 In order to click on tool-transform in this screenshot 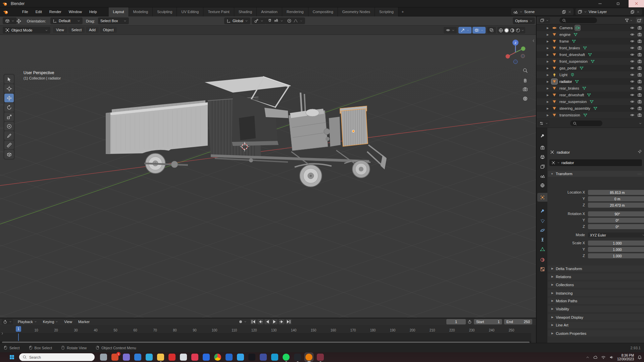, I will do `click(9, 126)`.